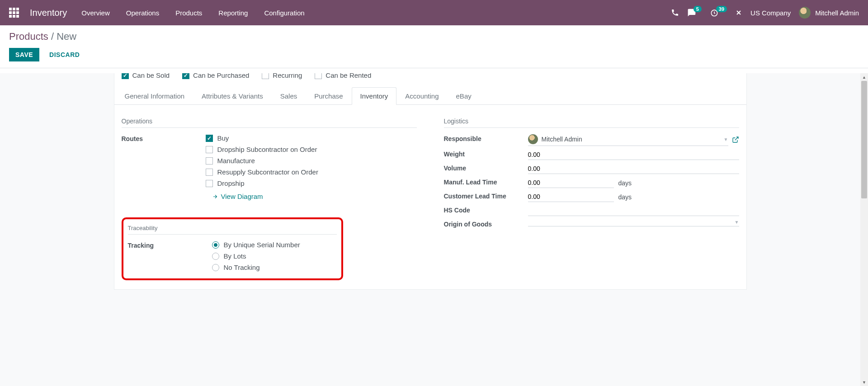 The height and width of the screenshot is (386, 868). Describe the element at coordinates (284, 13) in the screenshot. I see `nav-configuration: Configuration` at that location.